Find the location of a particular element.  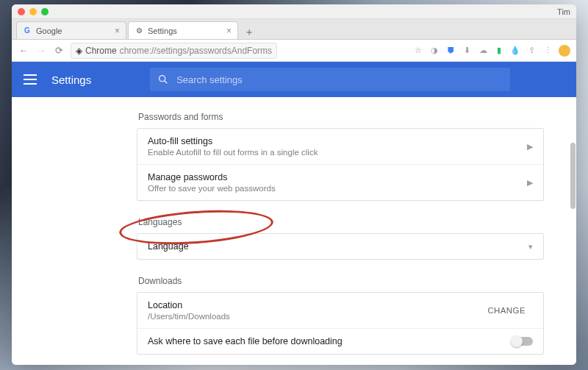

download-icon: ⬇ is located at coordinates (467, 51).